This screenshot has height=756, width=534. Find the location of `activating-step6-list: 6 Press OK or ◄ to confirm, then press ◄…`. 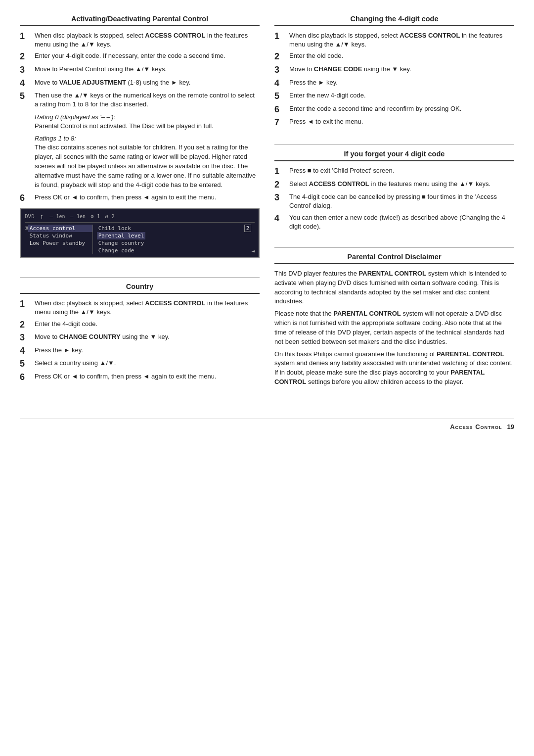

activating-step6-list: 6 Press OK or ◄ to confirm, then press ◄… is located at coordinates (139, 198).